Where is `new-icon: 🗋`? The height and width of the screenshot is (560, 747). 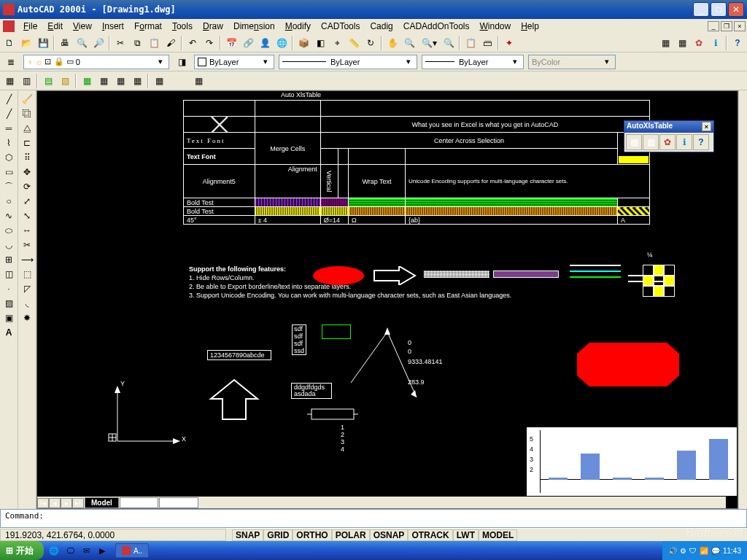
new-icon: 🗋 is located at coordinates (9, 43).